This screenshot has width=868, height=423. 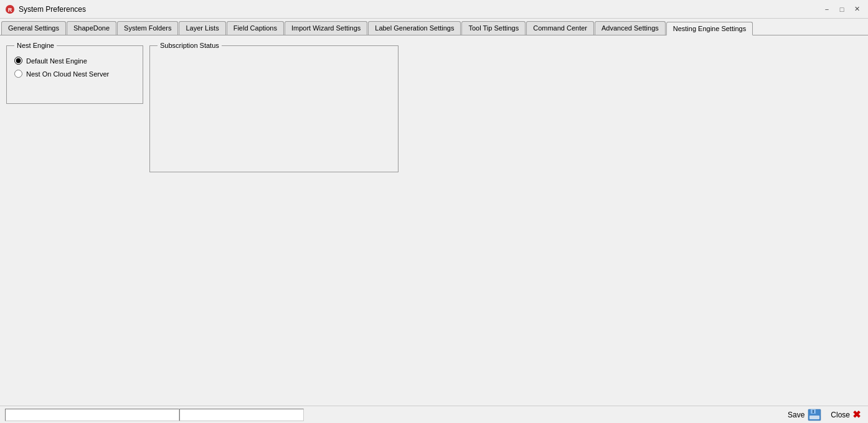 I want to click on status-bar: Save Close ✖, so click(x=434, y=414).